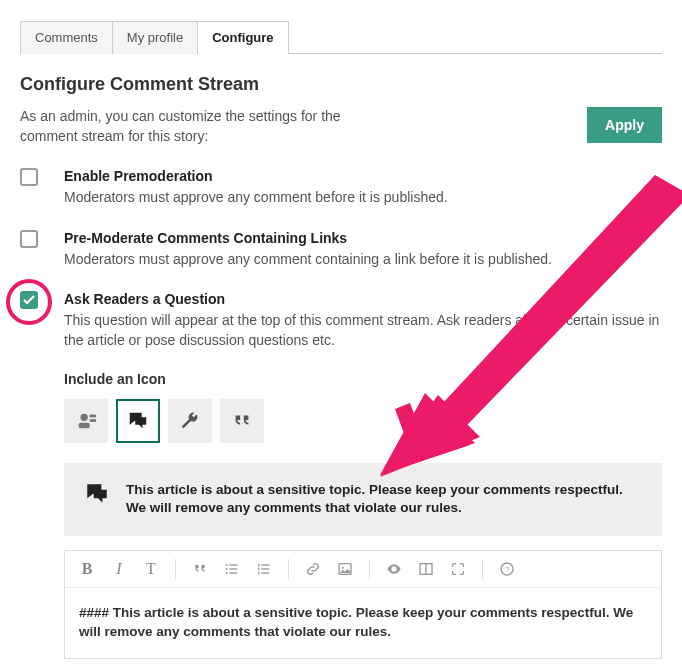 The width and height of the screenshot is (682, 668). Describe the element at coordinates (363, 198) in the screenshot. I see `setting-premoderation-desc: Moderators must approve any comment befo…` at that location.